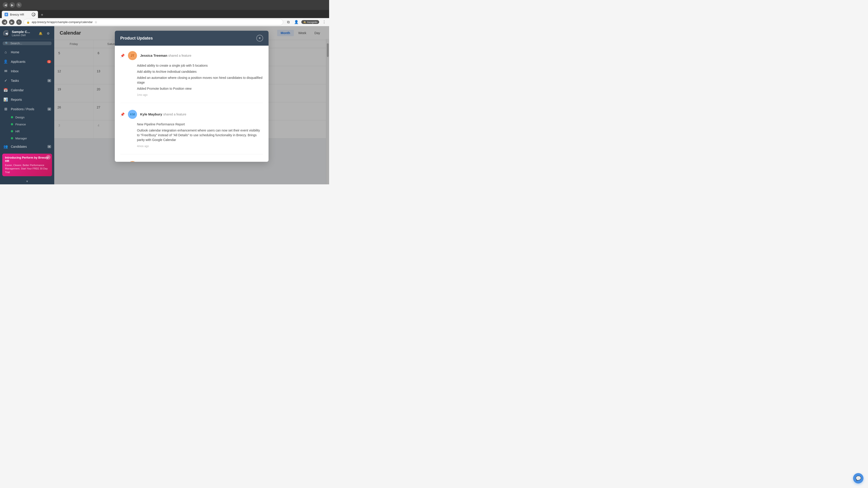 Image resolution: width=868 pixels, height=488 pixels. What do you see at coordinates (195, 95) in the screenshot?
I see `update-1-timestamp: 1mo ago` at bounding box center [195, 95].